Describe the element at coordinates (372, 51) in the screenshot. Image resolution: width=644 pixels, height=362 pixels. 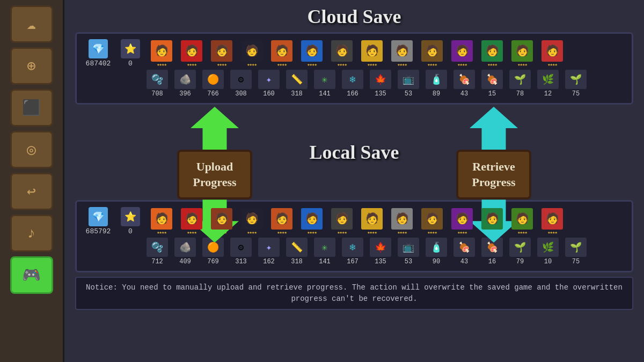
I see `char-icon-8: 🧑` at that location.